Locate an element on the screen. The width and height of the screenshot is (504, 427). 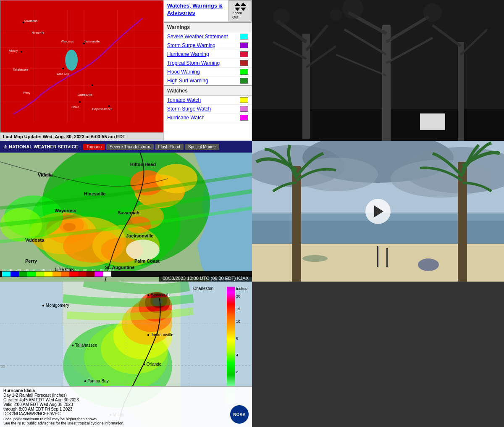
rainfall-subtitle: Day 1-2 Rainfall Forecast (inches) is located at coordinates (126, 395).